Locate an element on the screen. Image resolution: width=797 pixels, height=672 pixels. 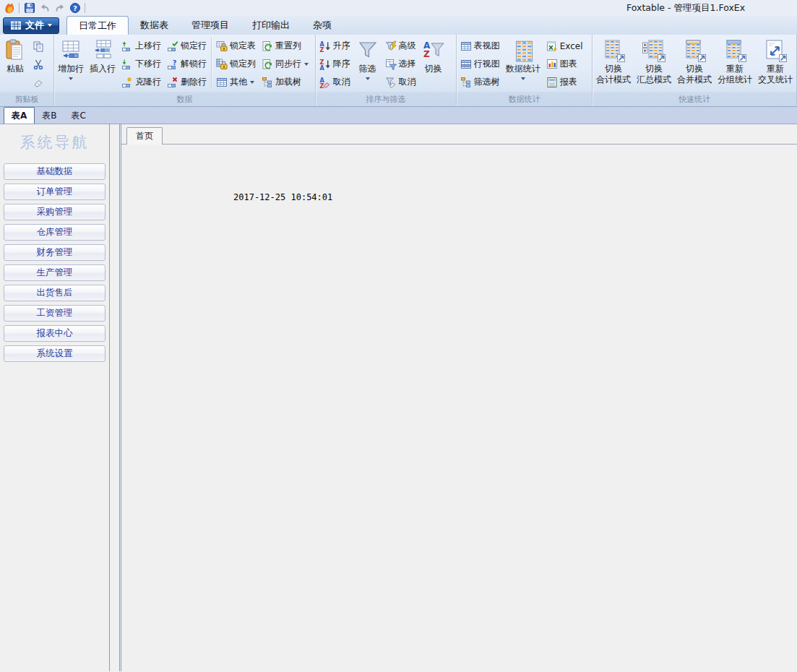
toggle-total-mode-button: 切换合计模式 is located at coordinates (613, 64).